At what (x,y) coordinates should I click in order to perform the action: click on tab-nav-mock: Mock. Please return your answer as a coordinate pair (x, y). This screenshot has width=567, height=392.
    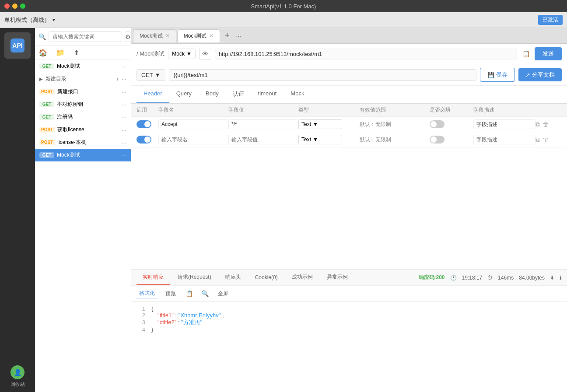
    Looking at the image, I should click on (298, 94).